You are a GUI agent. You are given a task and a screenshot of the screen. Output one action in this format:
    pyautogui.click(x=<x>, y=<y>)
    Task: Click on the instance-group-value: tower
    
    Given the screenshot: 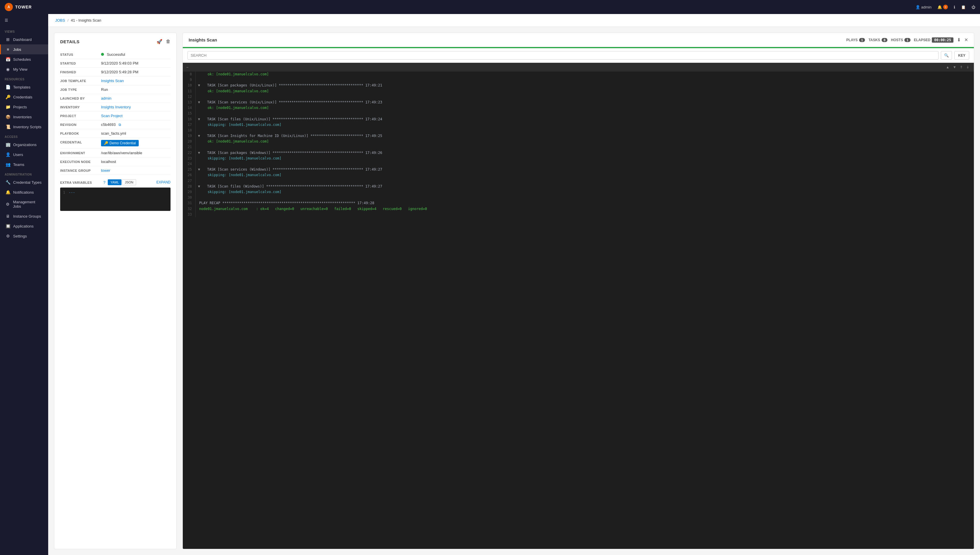 What is the action you would take?
    pyautogui.click(x=136, y=170)
    